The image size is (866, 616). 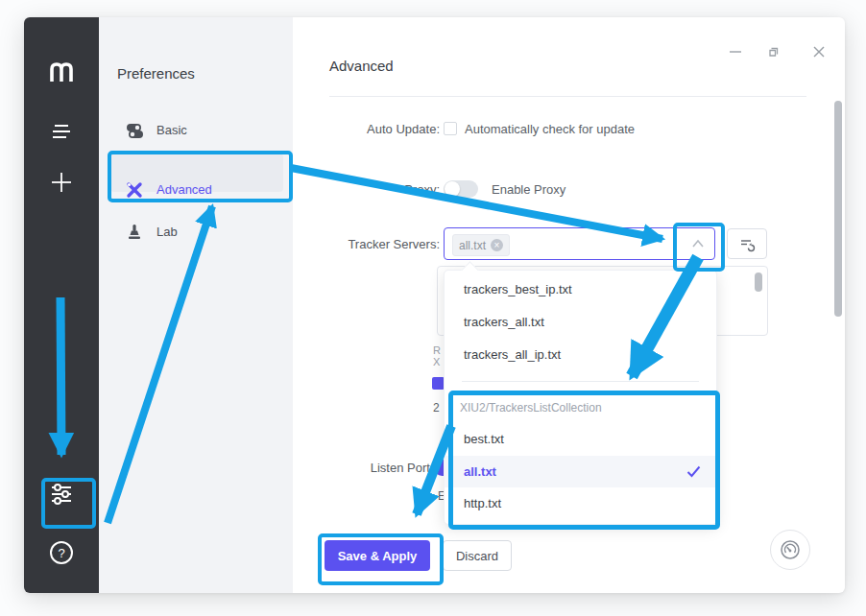 What do you see at coordinates (580, 322) in the screenshot?
I see `dropdown-item: trackers_all.txt` at bounding box center [580, 322].